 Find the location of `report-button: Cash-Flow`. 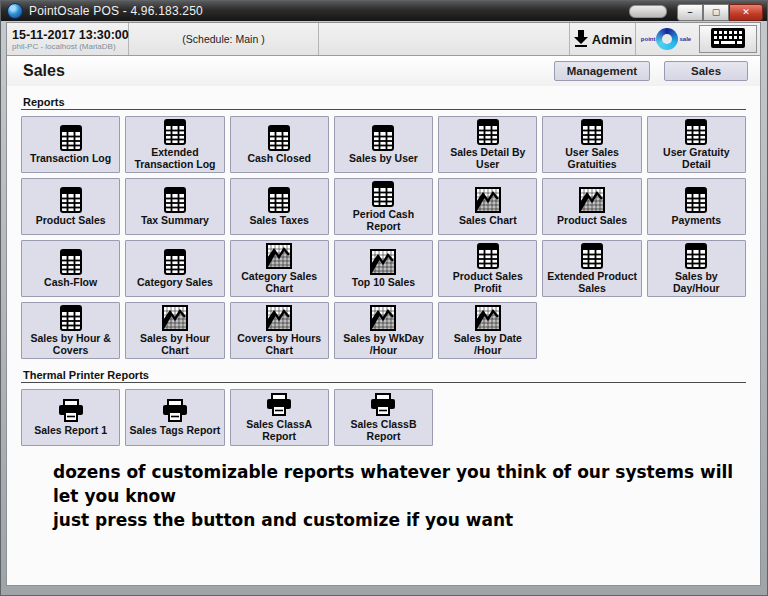

report-button: Cash-Flow is located at coordinates (70, 268).